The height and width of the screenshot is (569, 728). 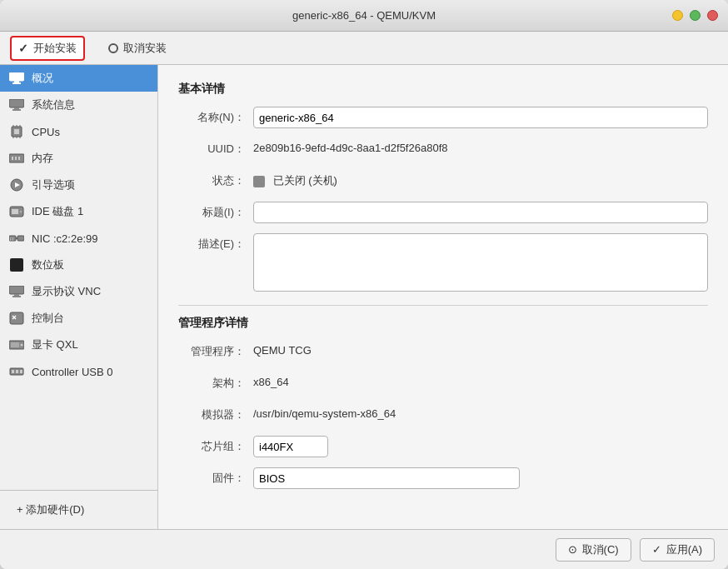 What do you see at coordinates (17, 372) in the screenshot?
I see `sidebar-icon-controller_usb` at bounding box center [17, 372].